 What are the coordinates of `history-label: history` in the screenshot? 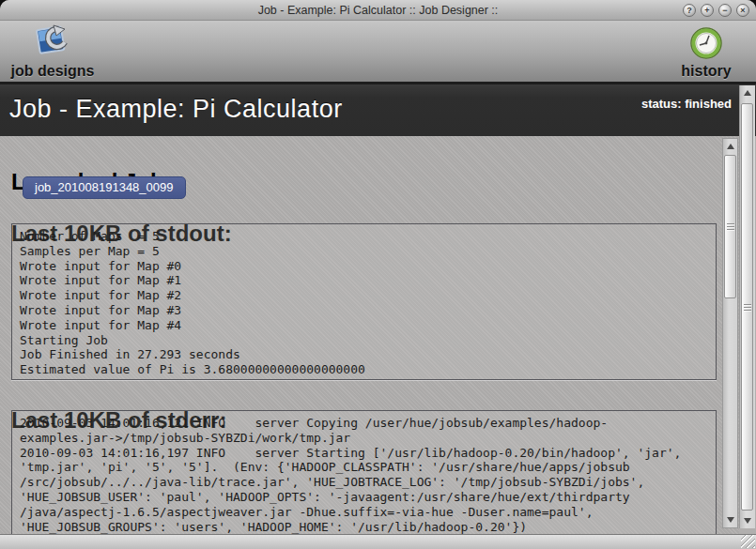 It's located at (706, 71).